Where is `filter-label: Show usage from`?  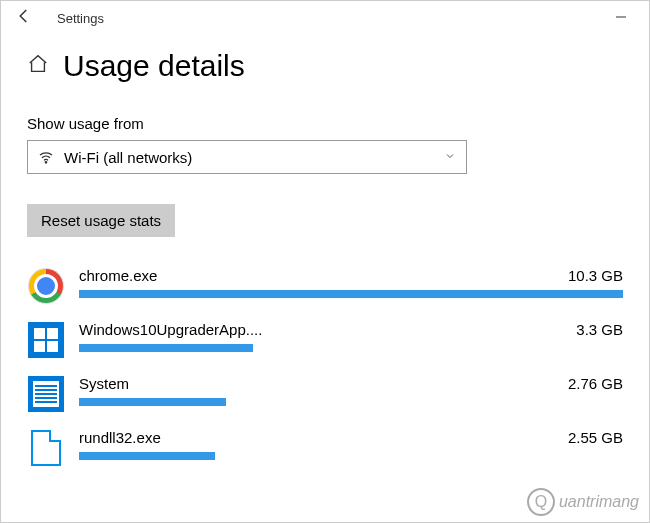 filter-label: Show usage from is located at coordinates (325, 124).